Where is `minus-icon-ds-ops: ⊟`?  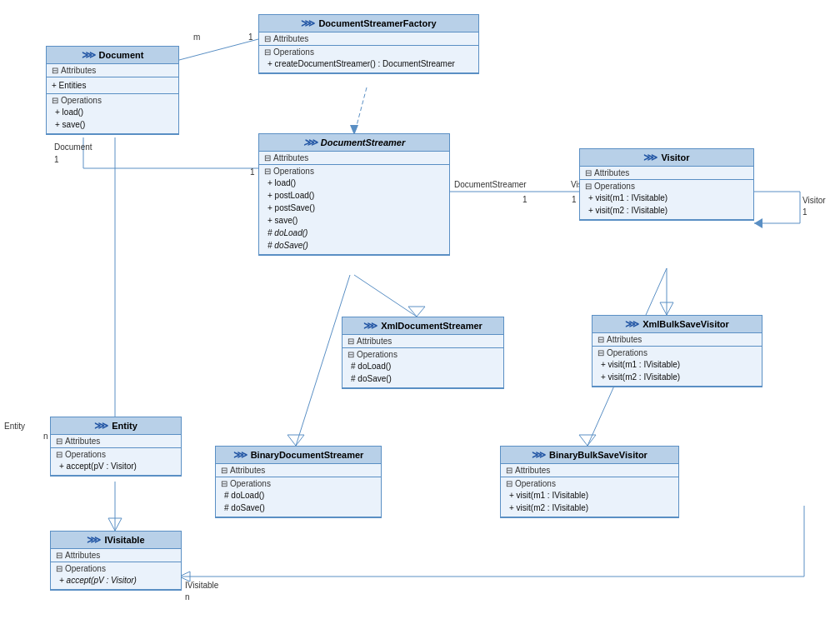 minus-icon-ds-ops: ⊟ is located at coordinates (268, 172).